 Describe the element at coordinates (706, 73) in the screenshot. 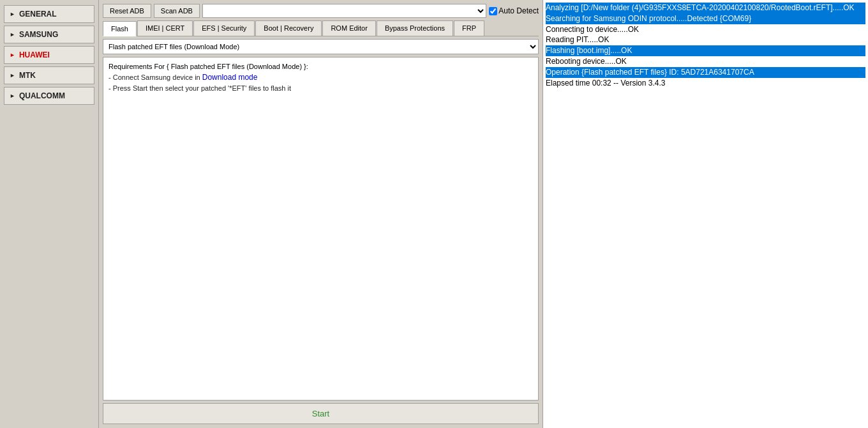

I see `log-line-6: Operation {Flash patched EFT files} ID: …` at that location.